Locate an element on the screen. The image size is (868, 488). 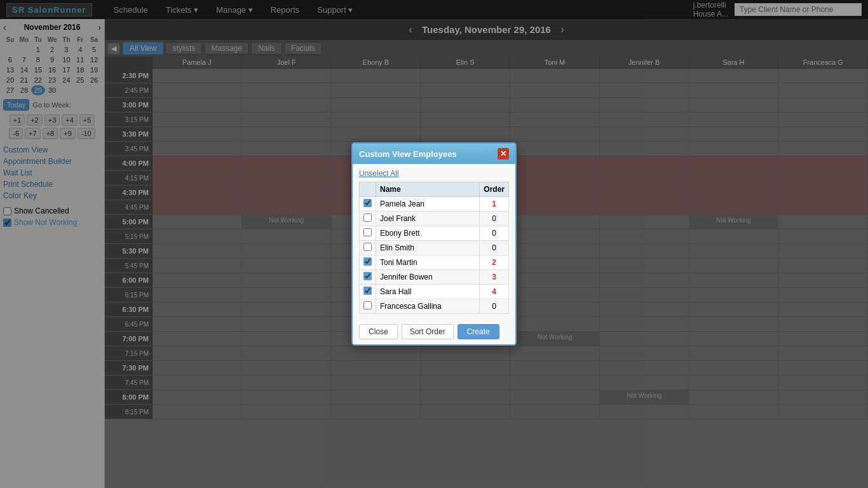
emp-row: Francesca Gallina 0 is located at coordinates (435, 306).